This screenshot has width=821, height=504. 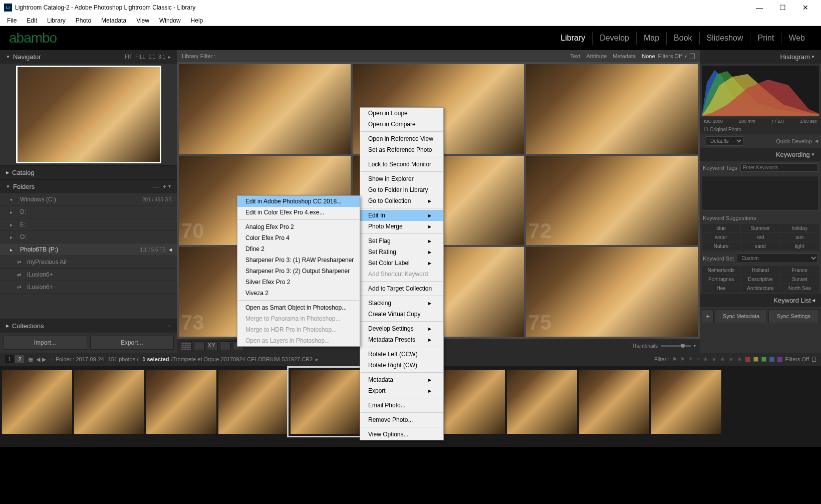 I want to click on nav-mode-more: ▸, so click(x=169, y=57).